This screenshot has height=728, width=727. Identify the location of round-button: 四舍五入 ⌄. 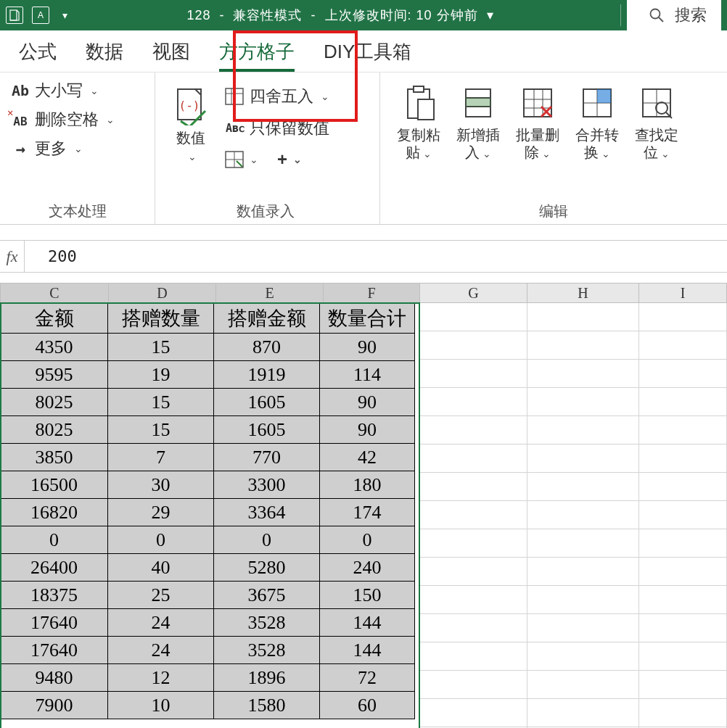
(277, 96).